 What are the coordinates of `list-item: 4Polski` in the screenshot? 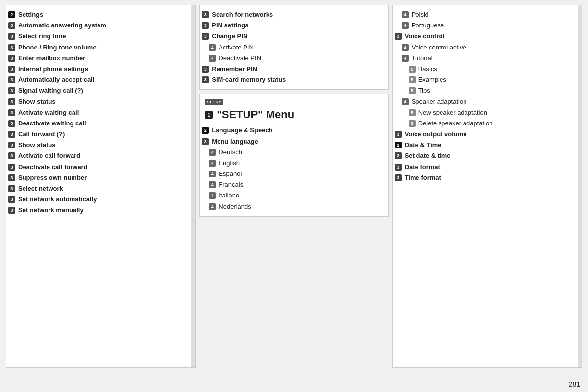 It's located at (487, 15).